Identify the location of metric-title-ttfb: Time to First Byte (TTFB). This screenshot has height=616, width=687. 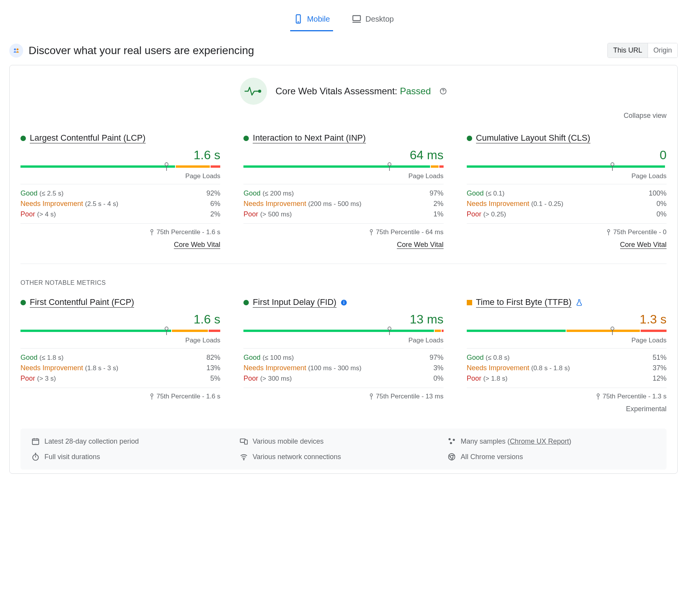
(524, 302).